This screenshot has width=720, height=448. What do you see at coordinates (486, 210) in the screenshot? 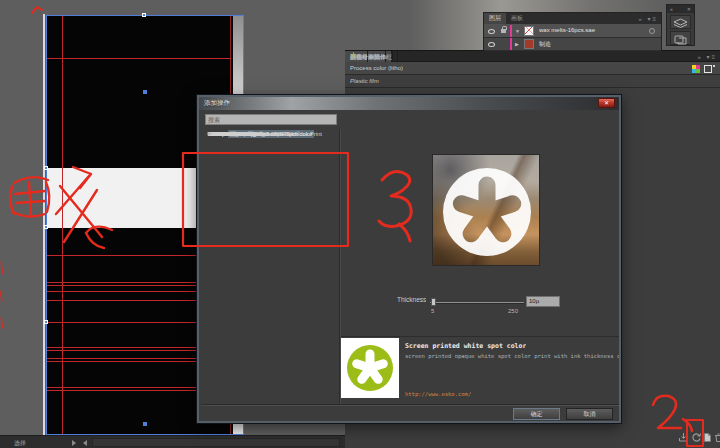
I see `preview-photo` at bounding box center [486, 210].